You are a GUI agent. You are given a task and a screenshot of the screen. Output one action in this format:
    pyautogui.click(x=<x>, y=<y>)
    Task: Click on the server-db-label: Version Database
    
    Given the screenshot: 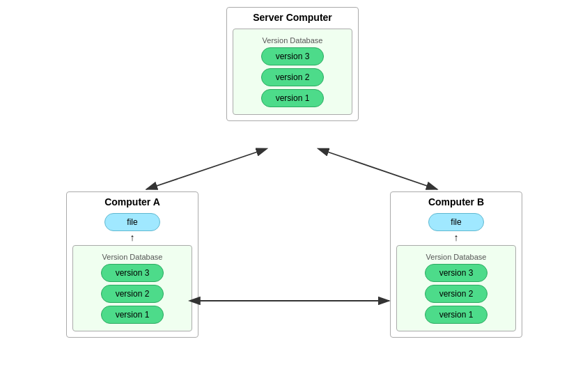 What is the action you would take?
    pyautogui.click(x=292, y=40)
    